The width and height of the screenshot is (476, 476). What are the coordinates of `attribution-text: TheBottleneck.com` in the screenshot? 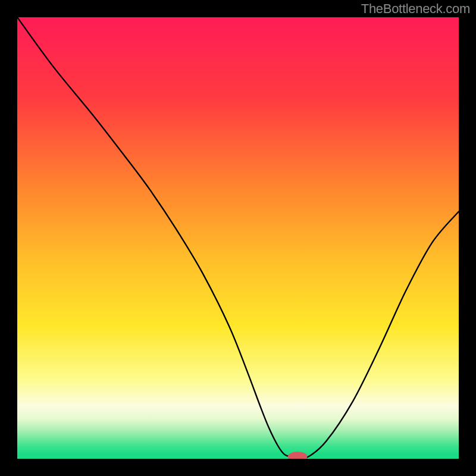 It's located at (415, 9).